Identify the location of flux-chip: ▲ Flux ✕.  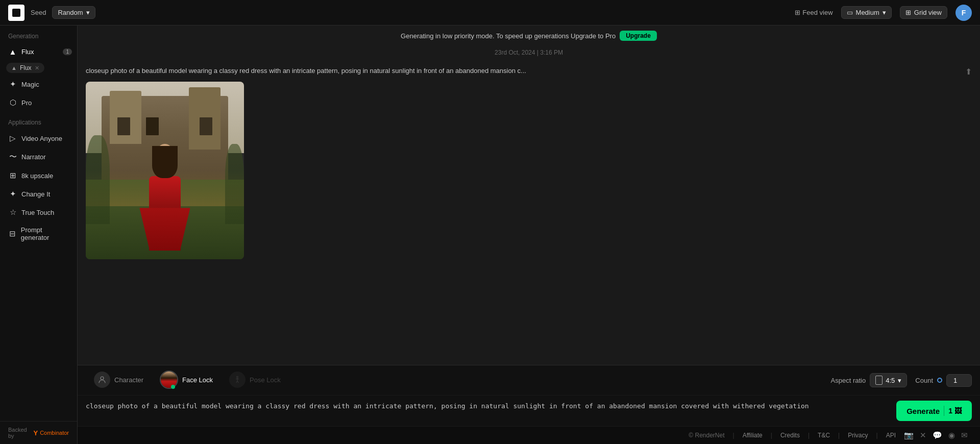
(26, 68).